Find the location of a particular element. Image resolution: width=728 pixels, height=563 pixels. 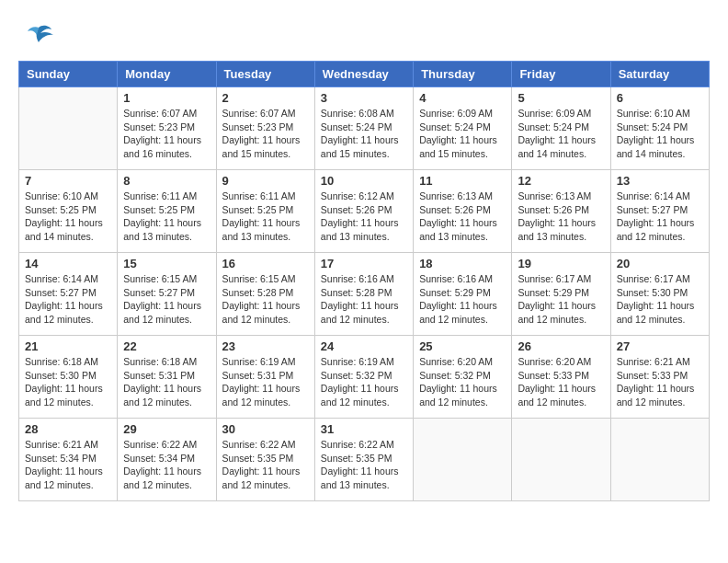

day-info: Sunrise: 6:08 AM Sunset: 5:24 PM Dayligh… is located at coordinates (364, 134).